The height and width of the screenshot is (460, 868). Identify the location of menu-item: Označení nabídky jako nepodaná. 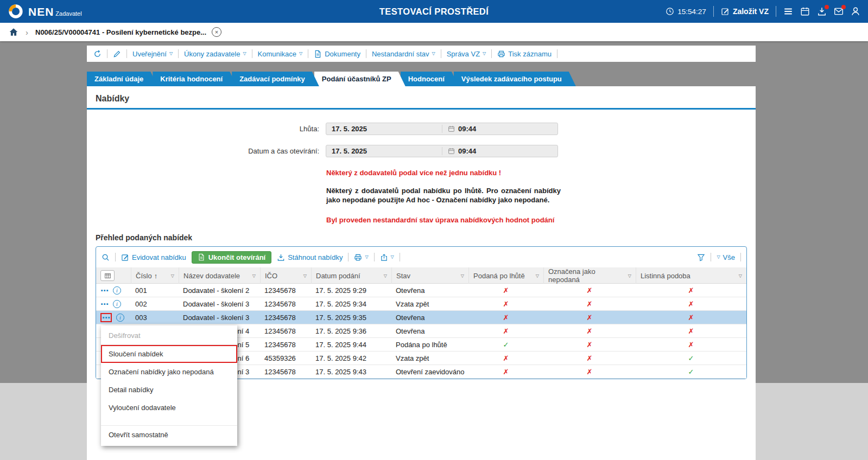
(169, 372).